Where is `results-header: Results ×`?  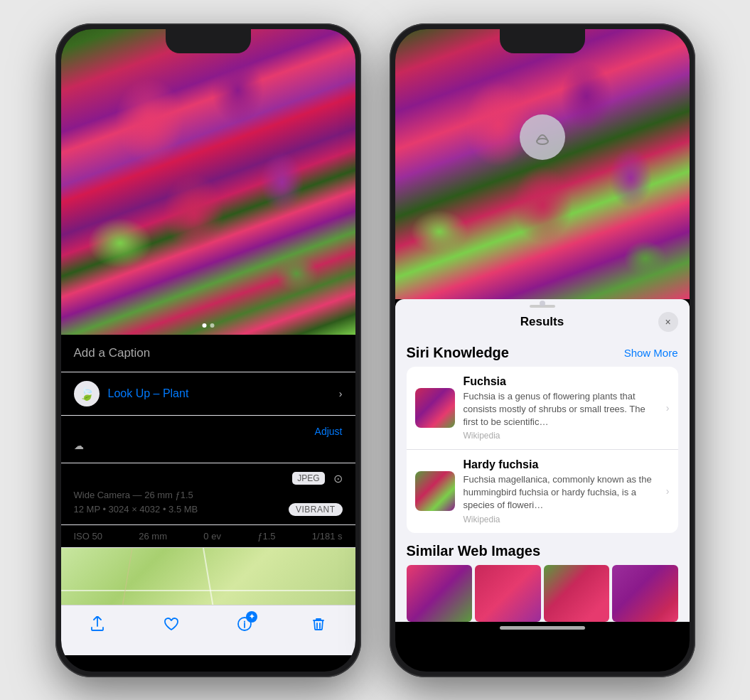
results-header: Results × is located at coordinates (542, 322).